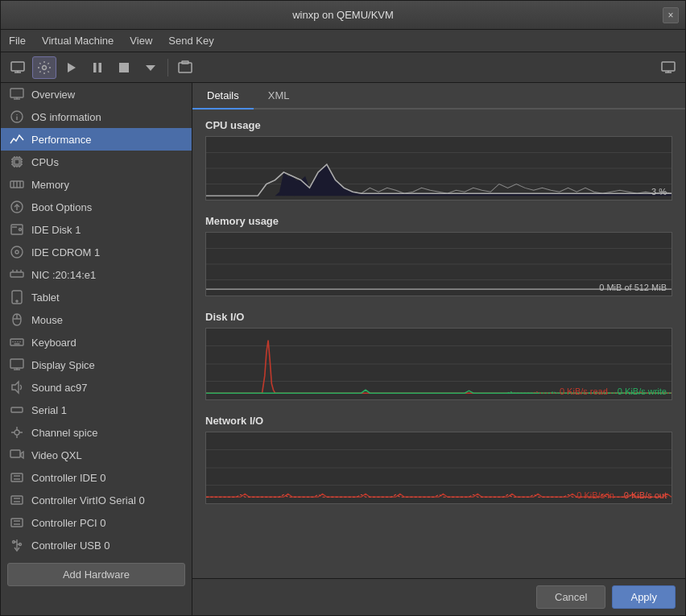 This screenshot has width=686, height=616. What do you see at coordinates (77, 40) in the screenshot?
I see `menu-virtual-machine: Virtual Machine` at bounding box center [77, 40].